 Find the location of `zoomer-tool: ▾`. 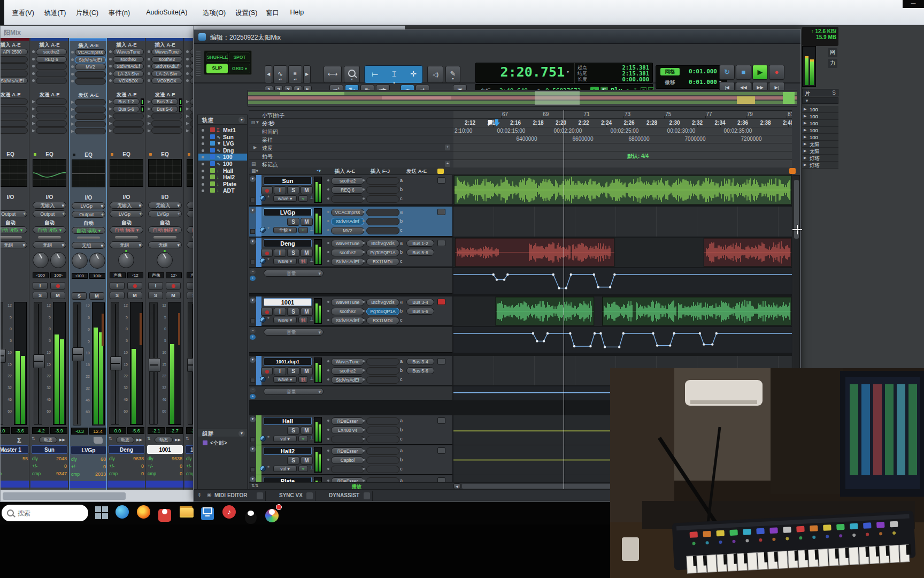

zoomer-tool: ▾ is located at coordinates (352, 74).